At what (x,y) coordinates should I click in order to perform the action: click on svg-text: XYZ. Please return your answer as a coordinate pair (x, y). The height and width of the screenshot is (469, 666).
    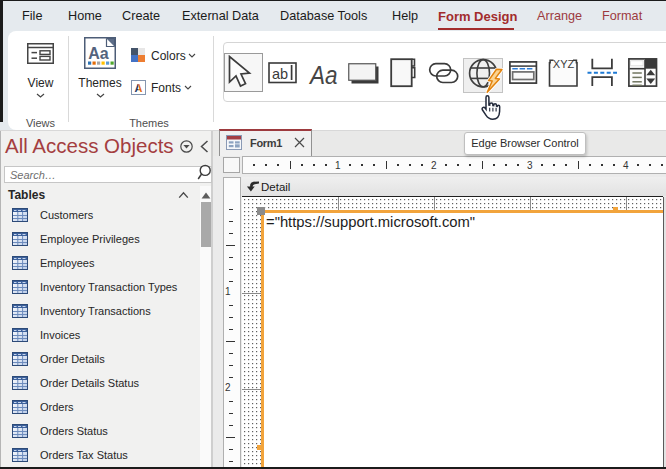
    Looking at the image, I should click on (564, 64).